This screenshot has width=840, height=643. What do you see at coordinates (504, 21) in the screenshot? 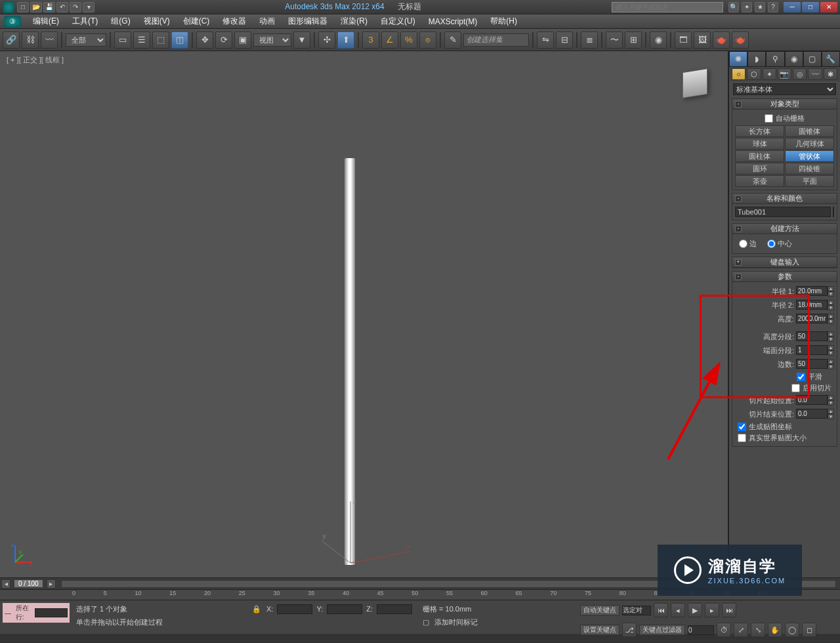
I see `menu-help: 帮助(H)` at bounding box center [504, 21].